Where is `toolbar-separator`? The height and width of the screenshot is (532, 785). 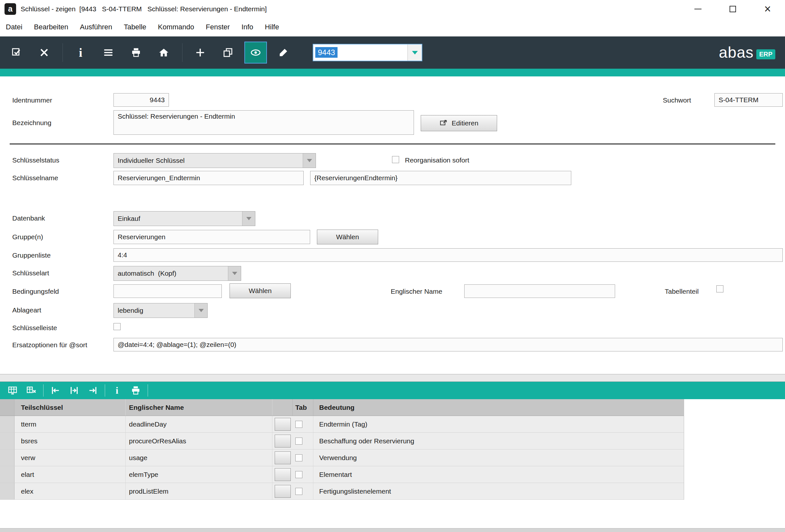 toolbar-separator is located at coordinates (182, 53).